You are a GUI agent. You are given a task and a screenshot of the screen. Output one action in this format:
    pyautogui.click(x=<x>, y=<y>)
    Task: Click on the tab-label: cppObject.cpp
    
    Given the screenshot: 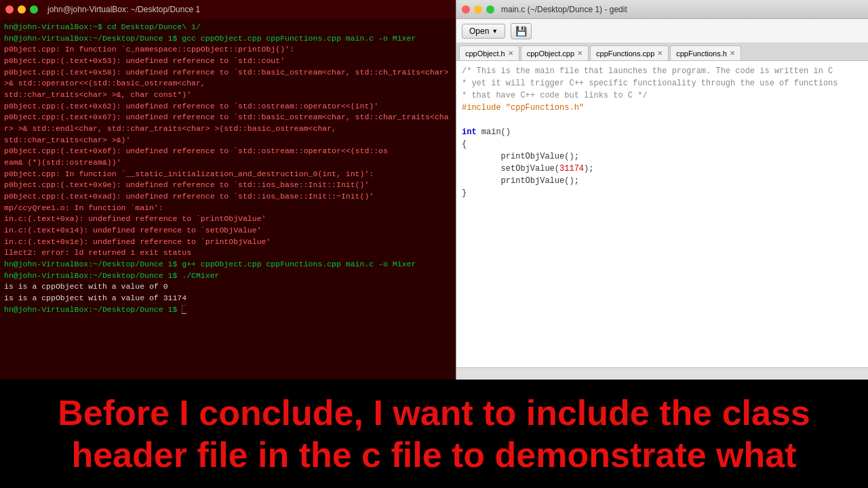 What is the action you would take?
    pyautogui.click(x=551, y=54)
    